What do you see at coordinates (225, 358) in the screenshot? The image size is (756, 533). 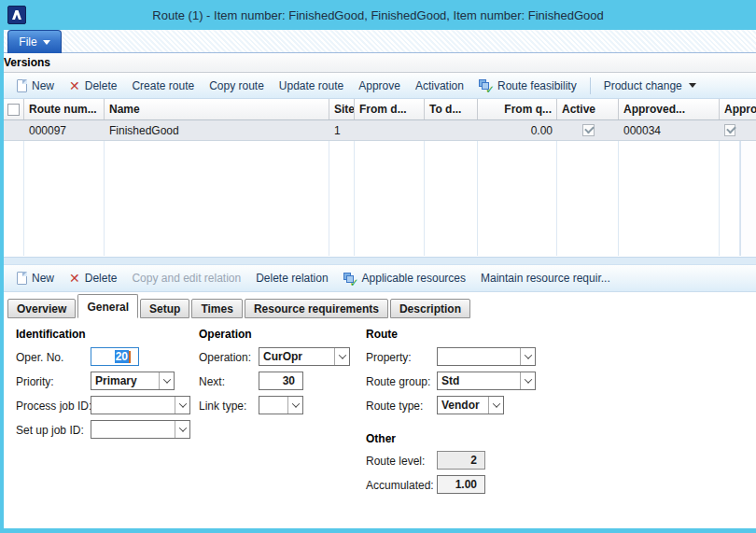 I see `operation-label: Operation:` at bounding box center [225, 358].